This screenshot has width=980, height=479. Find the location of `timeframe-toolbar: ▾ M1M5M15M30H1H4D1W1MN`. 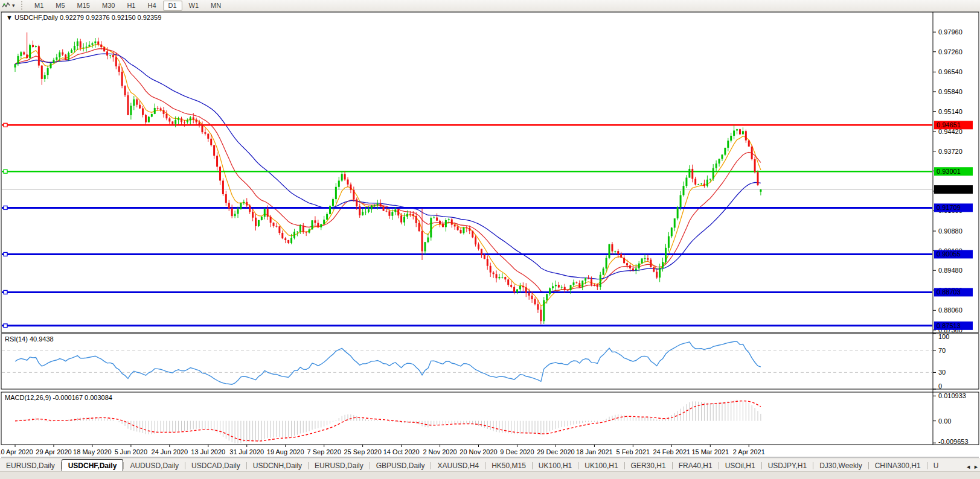

timeframe-toolbar: ▾ M1M5M15M30H1H4D1W1MN is located at coordinates (490, 6).